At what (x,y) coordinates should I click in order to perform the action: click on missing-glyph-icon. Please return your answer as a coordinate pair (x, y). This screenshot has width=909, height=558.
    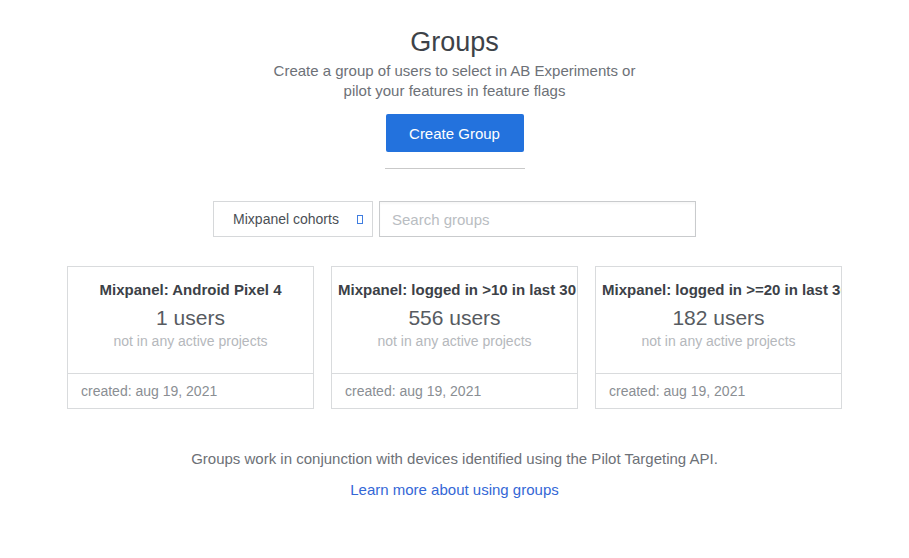
    Looking at the image, I should click on (360, 220).